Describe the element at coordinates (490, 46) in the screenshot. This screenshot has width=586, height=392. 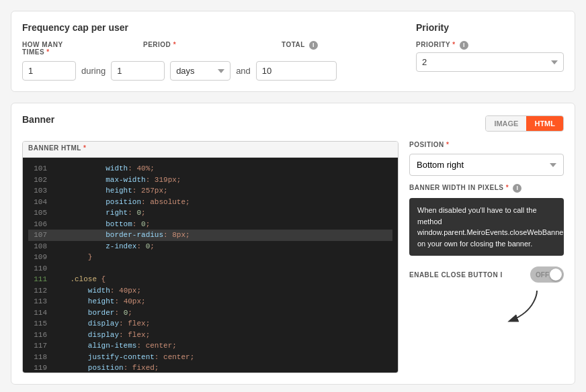
I see `priority-label: PRIORITY * i` at that location.